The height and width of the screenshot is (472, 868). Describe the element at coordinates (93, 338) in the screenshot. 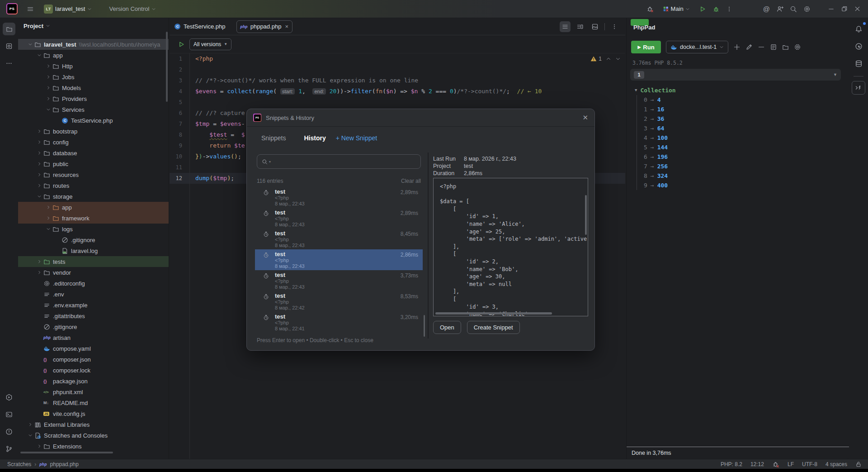

I see `tree-item-artisan: phpartisan` at that location.